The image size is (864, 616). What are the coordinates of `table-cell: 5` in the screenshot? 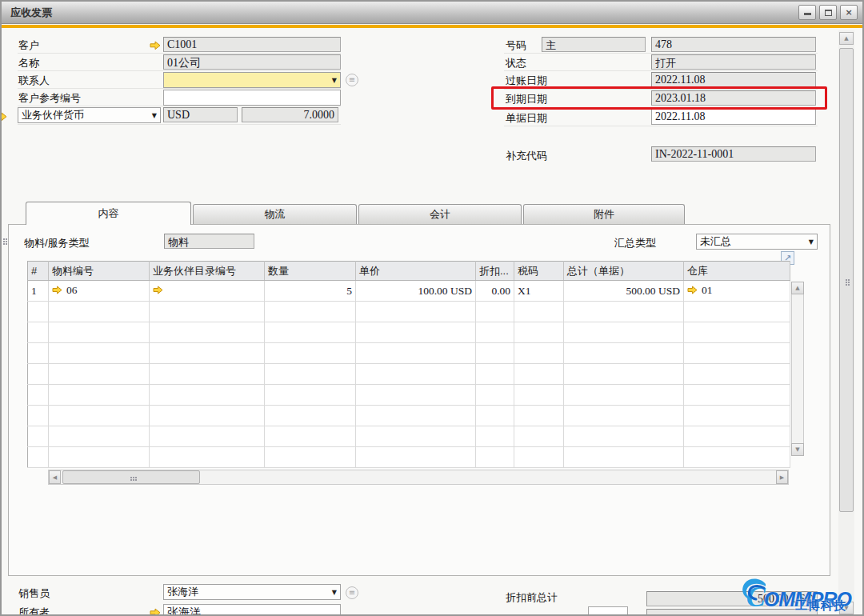 It's located at (310, 291).